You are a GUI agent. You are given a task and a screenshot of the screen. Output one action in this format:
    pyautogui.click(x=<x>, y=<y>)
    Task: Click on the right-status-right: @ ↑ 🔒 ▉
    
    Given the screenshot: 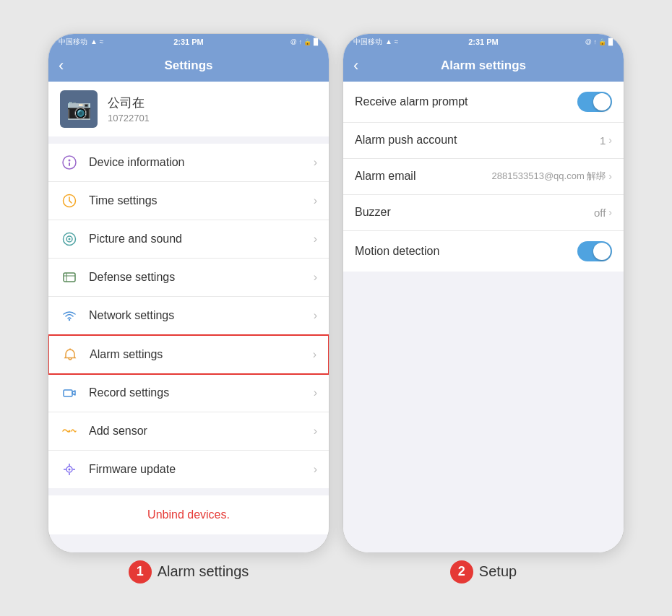 What is the action you would take?
    pyautogui.click(x=600, y=42)
    